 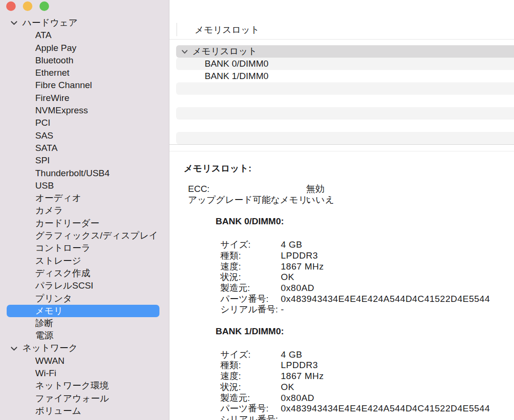 What do you see at coordinates (85, 223) in the screenshot?
I see `sidebar-item-card-reader: カードリーダー` at bounding box center [85, 223].